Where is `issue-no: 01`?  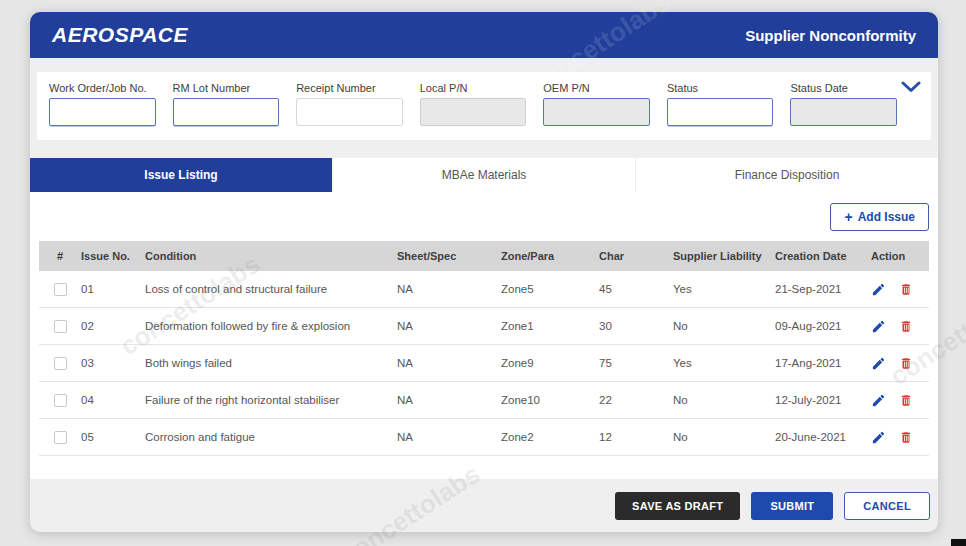 issue-no: 01 is located at coordinates (113, 289).